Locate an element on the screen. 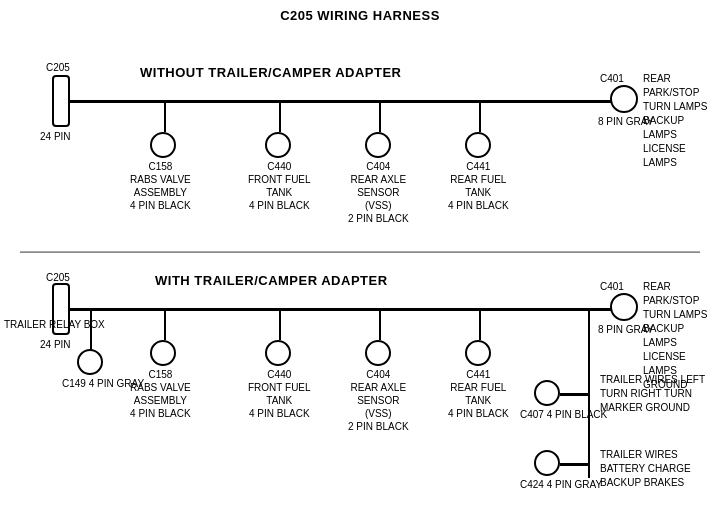  c401-desc-s1: REAR PARK/STOP TURN LAMPS BACKUP LAMPS L… is located at coordinates (682, 121).